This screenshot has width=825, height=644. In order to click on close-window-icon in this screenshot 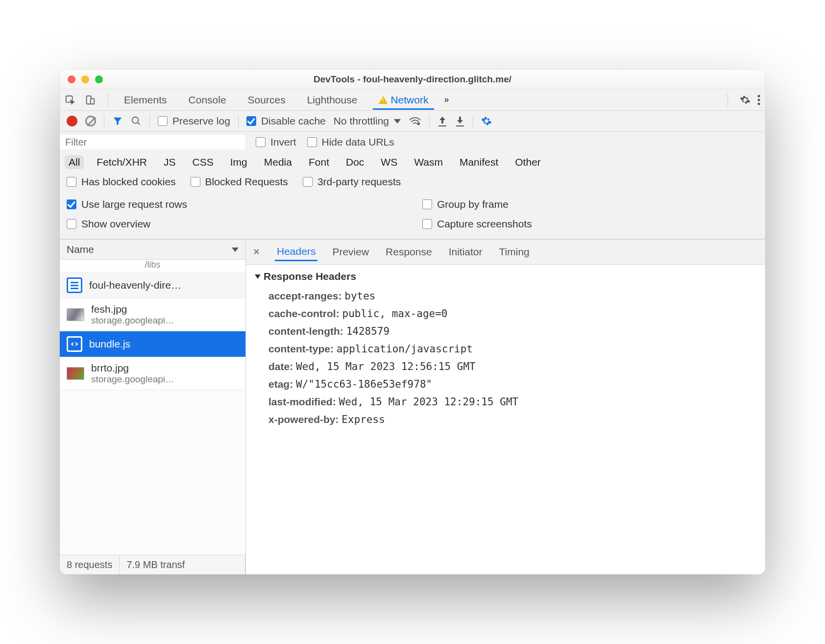, I will do `click(72, 79)`.